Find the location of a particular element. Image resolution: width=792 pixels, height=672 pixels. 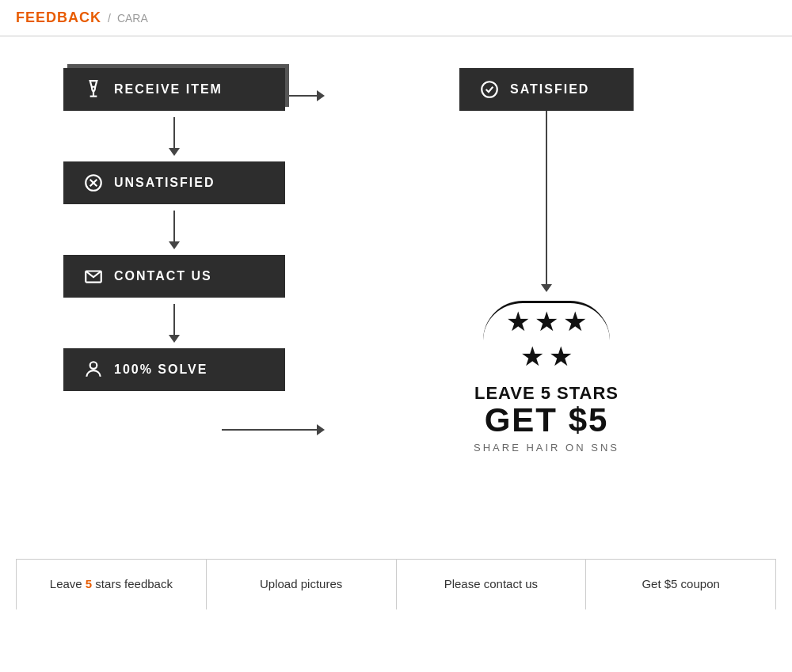

page-header: FEEDBACK / CARA is located at coordinates (396, 18).